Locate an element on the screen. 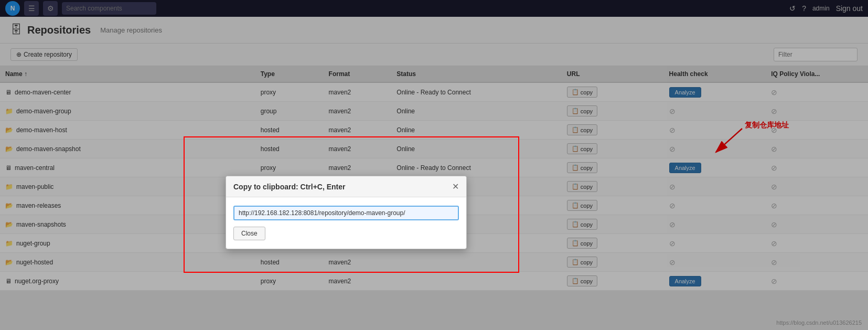 The image size is (868, 330). modal-close-action-button: Close is located at coordinates (250, 233).